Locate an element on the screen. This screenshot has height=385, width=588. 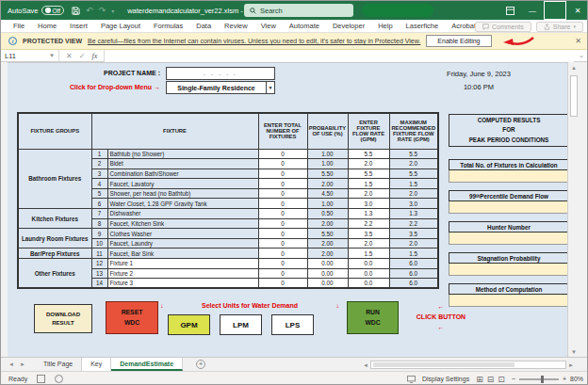
maximize-button is located at coordinates (555, 10).